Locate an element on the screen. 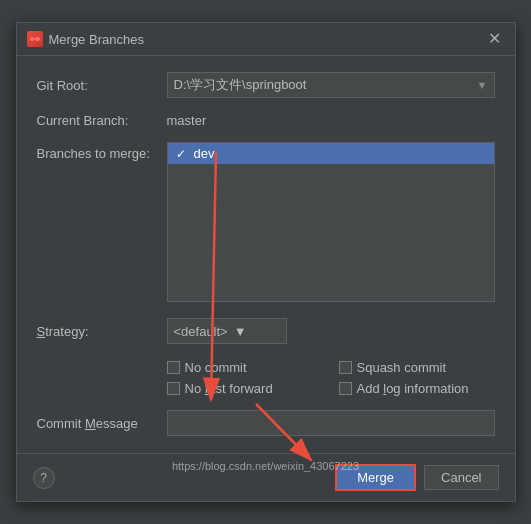 This screenshot has height=524, width=531. options-grid: No commit Squash commit No fast forward … is located at coordinates (331, 378).